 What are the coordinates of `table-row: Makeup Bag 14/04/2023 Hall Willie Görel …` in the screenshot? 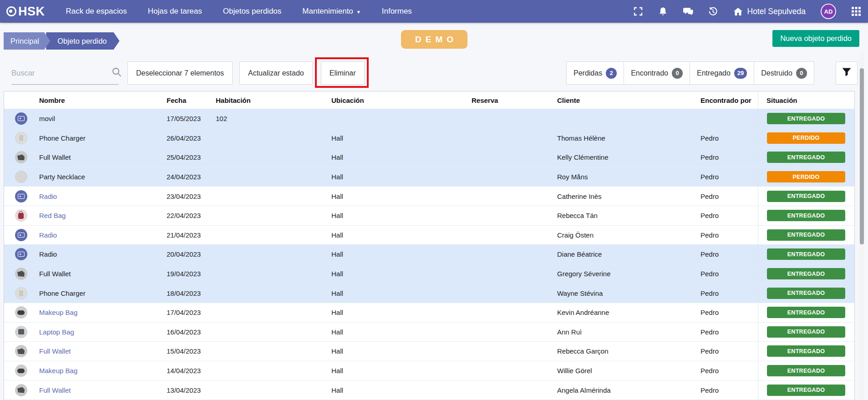 It's located at (429, 371).